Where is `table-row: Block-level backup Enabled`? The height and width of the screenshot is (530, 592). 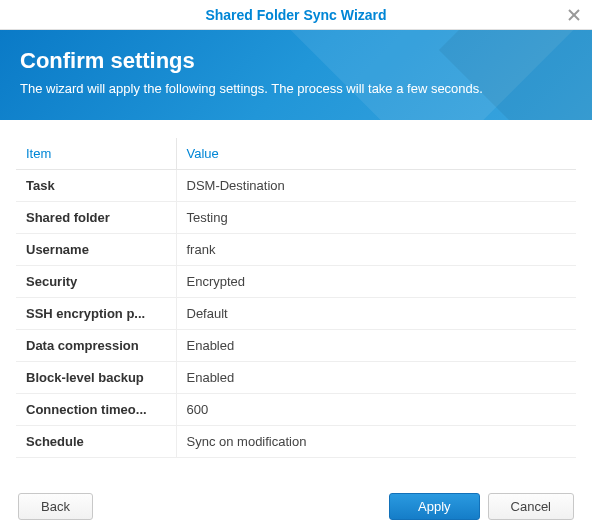
table-row: Block-level backup Enabled is located at coordinates (296, 378).